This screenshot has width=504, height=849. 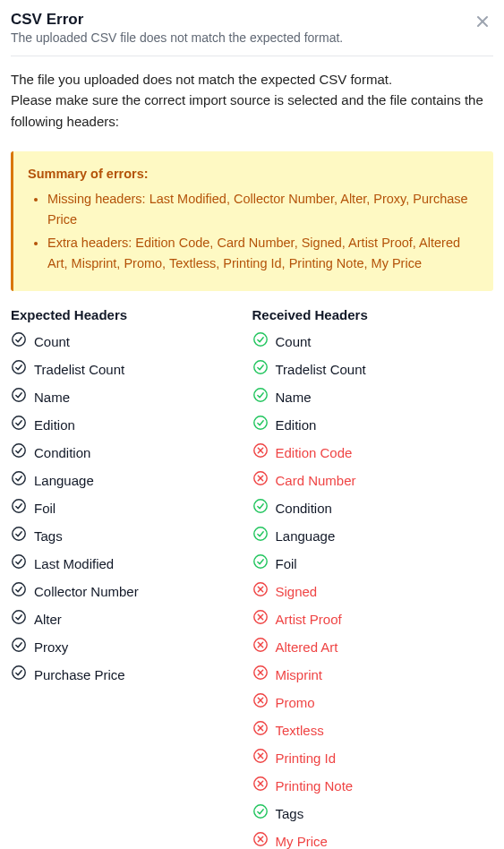 What do you see at coordinates (373, 591) in the screenshot?
I see `list-item: Signed` at bounding box center [373, 591].